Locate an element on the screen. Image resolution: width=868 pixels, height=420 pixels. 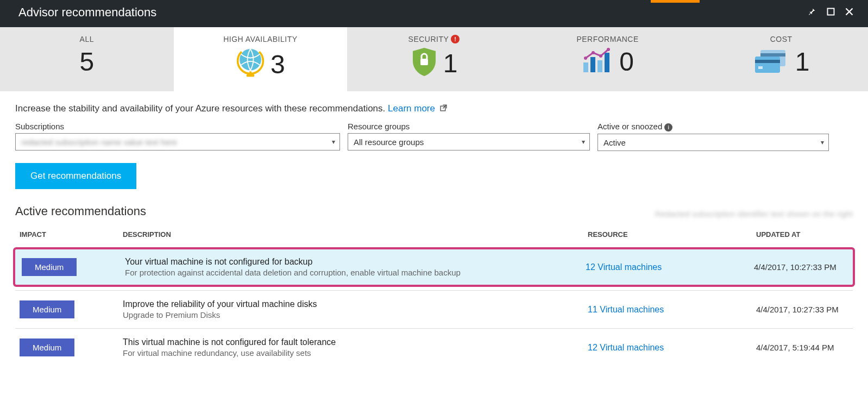
tab-cost: COST 1 is located at coordinates (781, 59).